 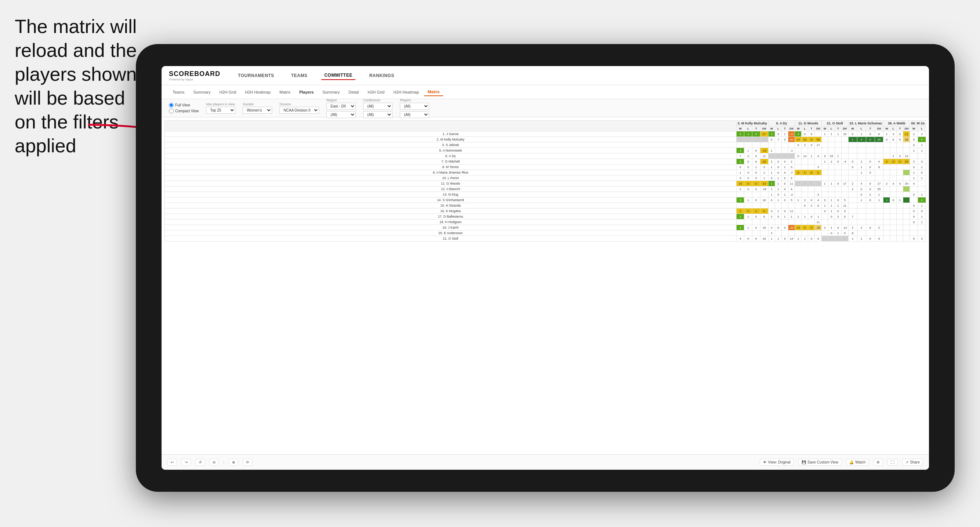 What do you see at coordinates (171, 111) in the screenshot?
I see `compact-view-radio` at bounding box center [171, 111].